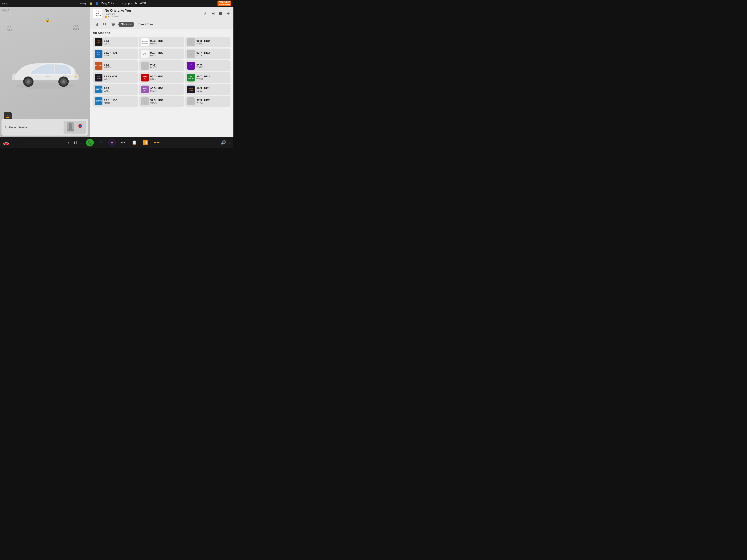 This screenshot has height=560, width=747. I want to click on svg-text: the, so click(145, 53).